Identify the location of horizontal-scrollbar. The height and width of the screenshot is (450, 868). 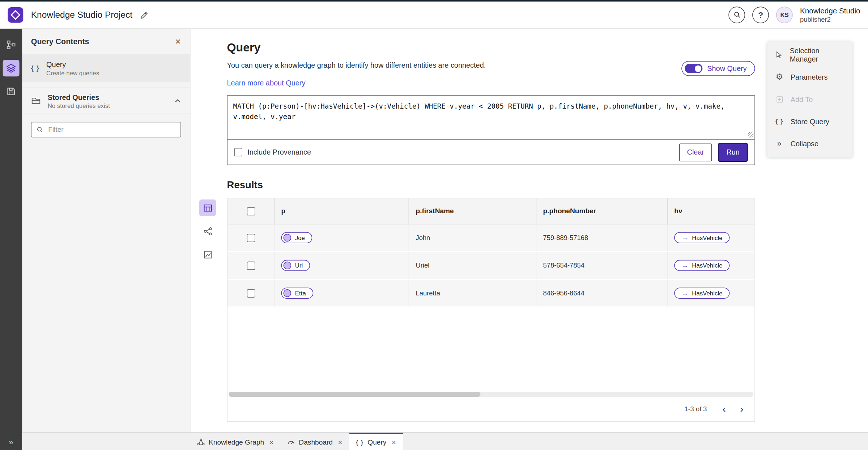
(491, 394).